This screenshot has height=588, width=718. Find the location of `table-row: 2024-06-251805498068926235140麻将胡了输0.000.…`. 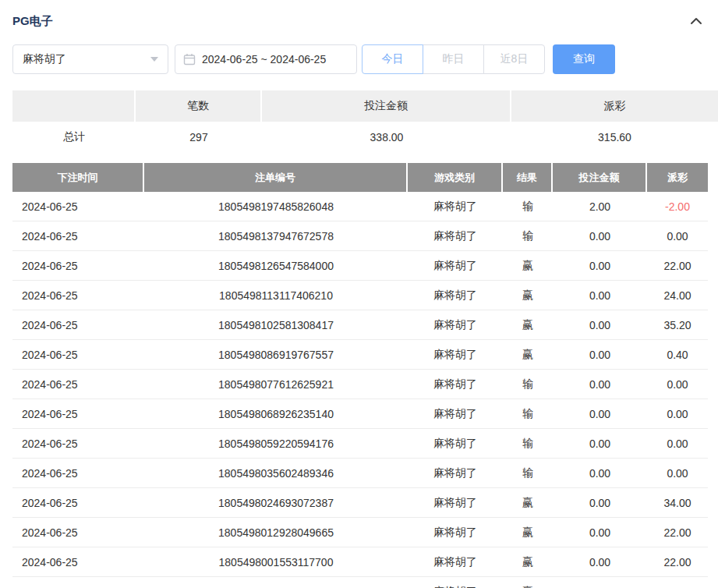

table-row: 2024-06-251805498068926235140麻将胡了输0.000.… is located at coordinates (360, 414).